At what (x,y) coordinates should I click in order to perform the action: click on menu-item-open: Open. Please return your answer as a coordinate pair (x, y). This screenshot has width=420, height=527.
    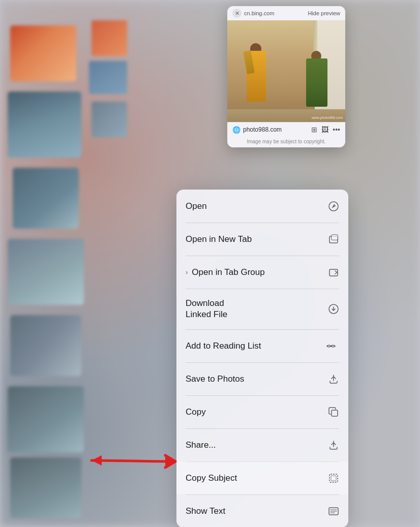
    Looking at the image, I should click on (262, 206).